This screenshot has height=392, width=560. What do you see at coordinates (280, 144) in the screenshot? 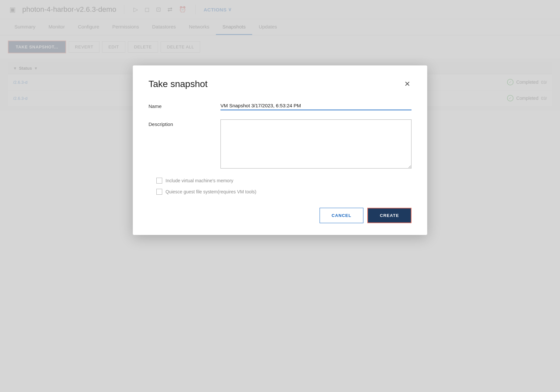
I see `description-field-row: Description` at bounding box center [280, 144].